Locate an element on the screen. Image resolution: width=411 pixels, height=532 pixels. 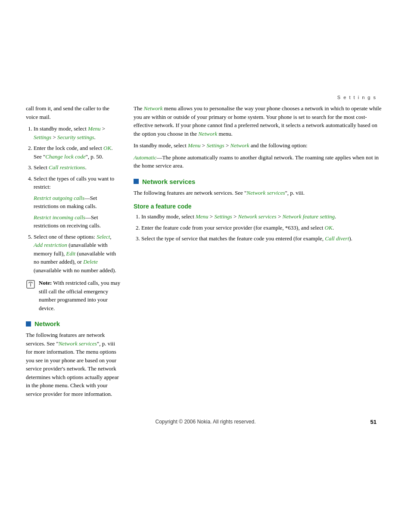
settings-link: Settings is located at coordinates (42, 137).